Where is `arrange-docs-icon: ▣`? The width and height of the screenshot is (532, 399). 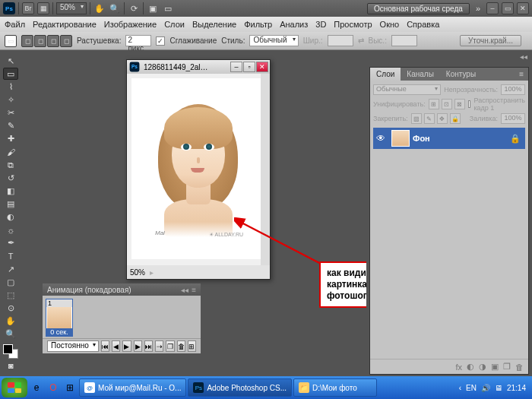 arrange-docs-icon: ▣ is located at coordinates (153, 8).